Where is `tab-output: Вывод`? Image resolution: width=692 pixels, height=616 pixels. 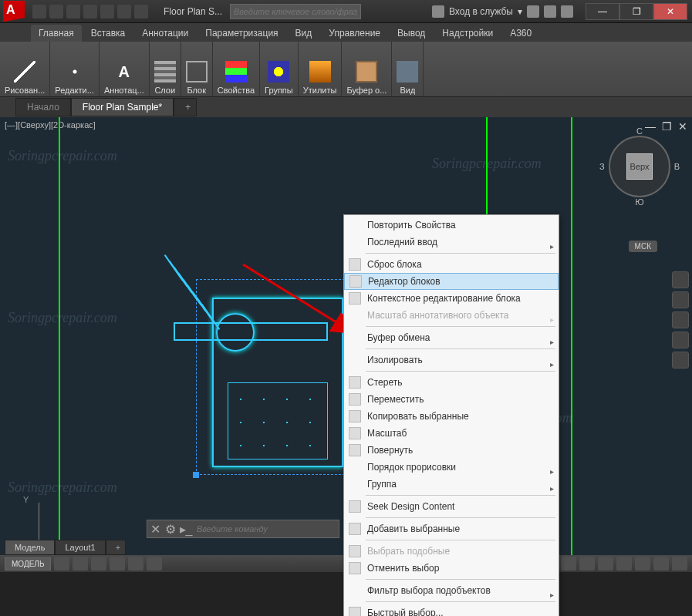 tab-output: Вывод is located at coordinates (411, 33).